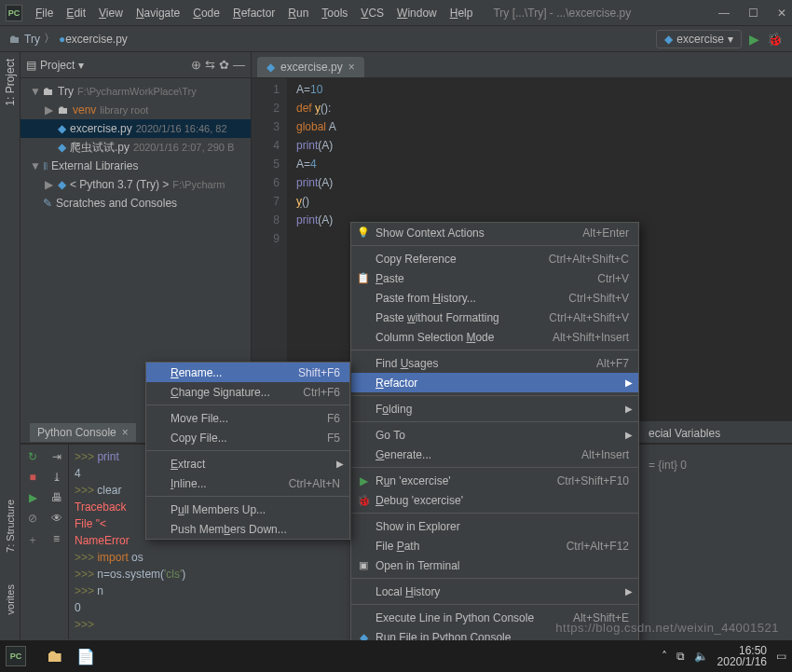  Describe the element at coordinates (495, 546) in the screenshot. I see `menu-item-file-path: File PathCtrl+Alt+F12` at that location.